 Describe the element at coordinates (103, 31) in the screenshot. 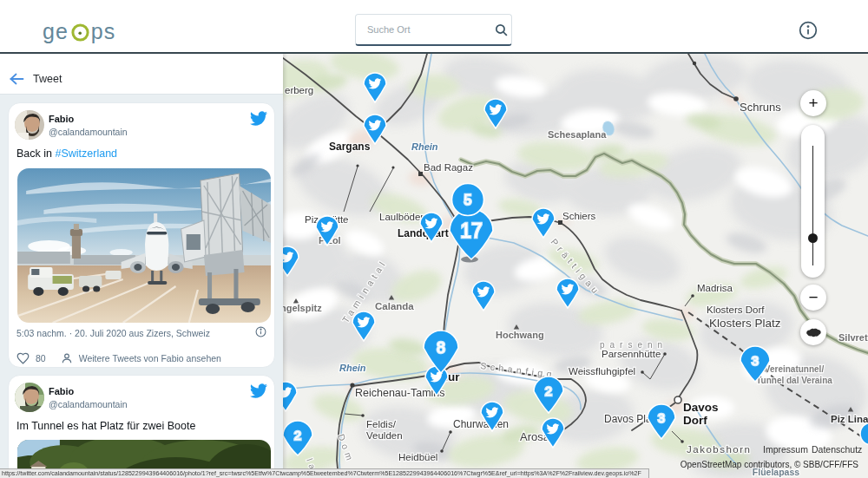

I see `logo-text-ps: ps` at that location.